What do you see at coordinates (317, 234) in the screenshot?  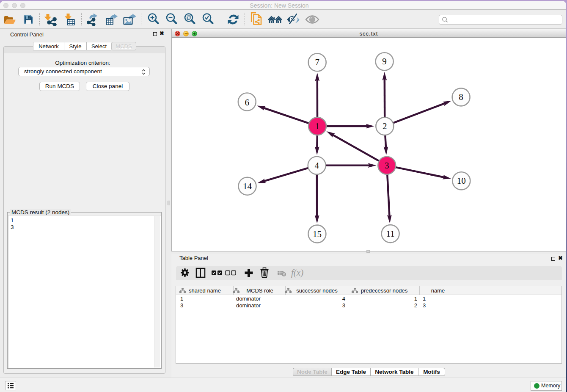 I see `svg-text: 15` at bounding box center [317, 234].